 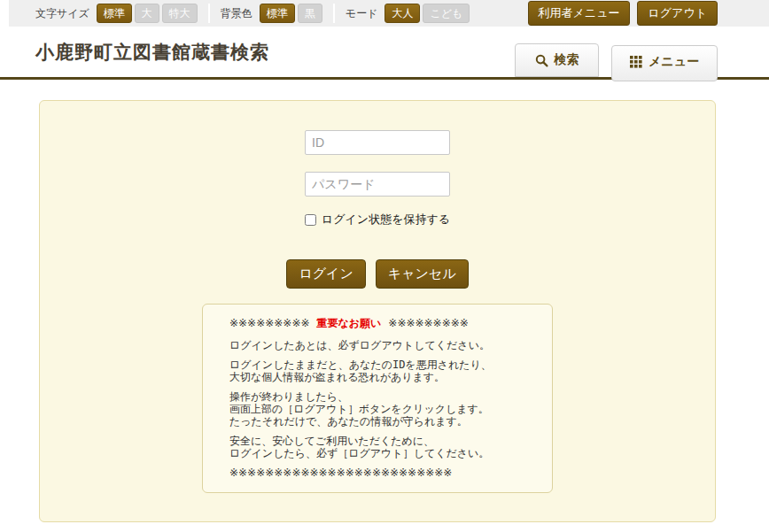 What do you see at coordinates (252, 13) in the screenshot?
I see `utility-bar-left: 文字サイズ 標準 大 特大 背景色 標準 黒 モード 大人 こども` at bounding box center [252, 13].